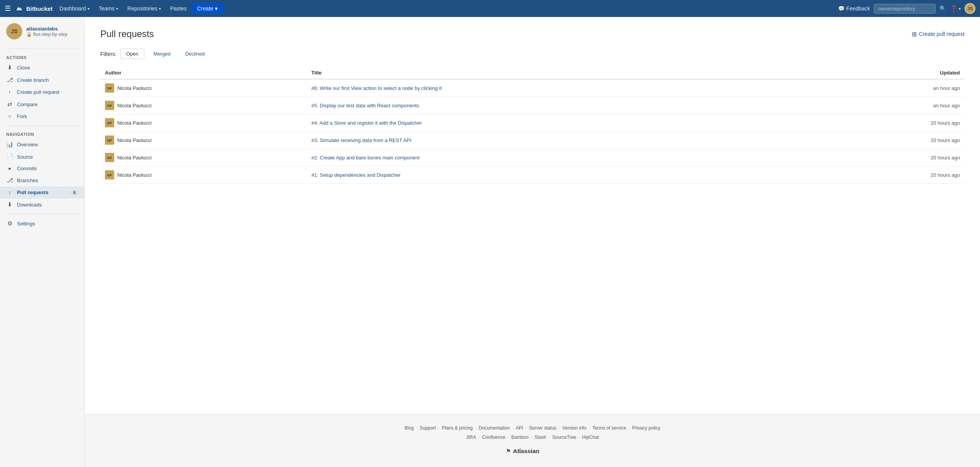 The height and width of the screenshot is (467, 980). What do you see at coordinates (42, 80) in the screenshot?
I see `sidebar-item-create-branch: ⎇ Create branch` at bounding box center [42, 80].